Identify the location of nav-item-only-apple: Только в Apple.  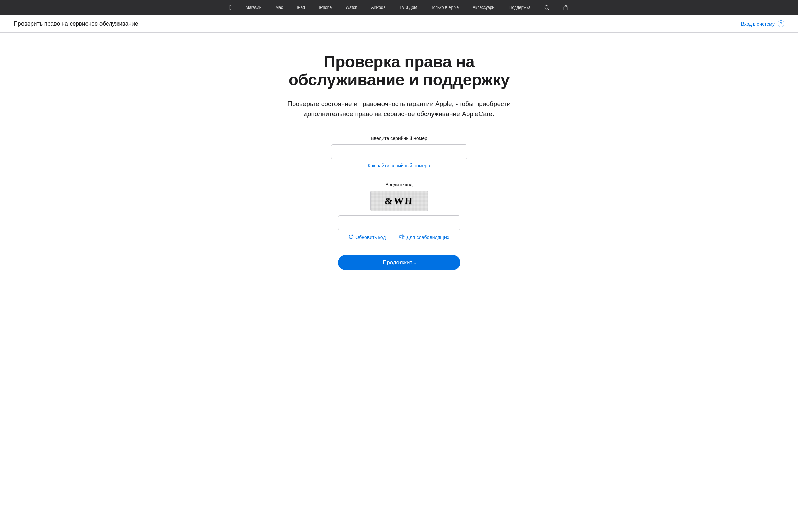
(445, 7).